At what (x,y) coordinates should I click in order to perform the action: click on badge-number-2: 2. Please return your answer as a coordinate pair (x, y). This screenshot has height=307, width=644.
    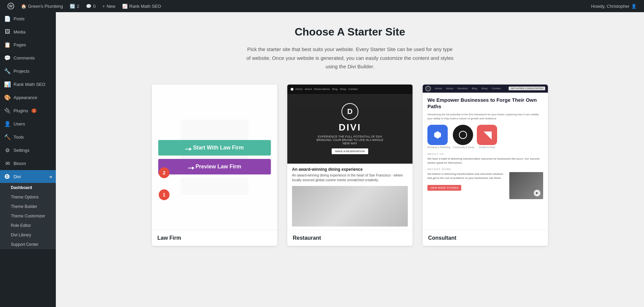
    Looking at the image, I should click on (164, 173).